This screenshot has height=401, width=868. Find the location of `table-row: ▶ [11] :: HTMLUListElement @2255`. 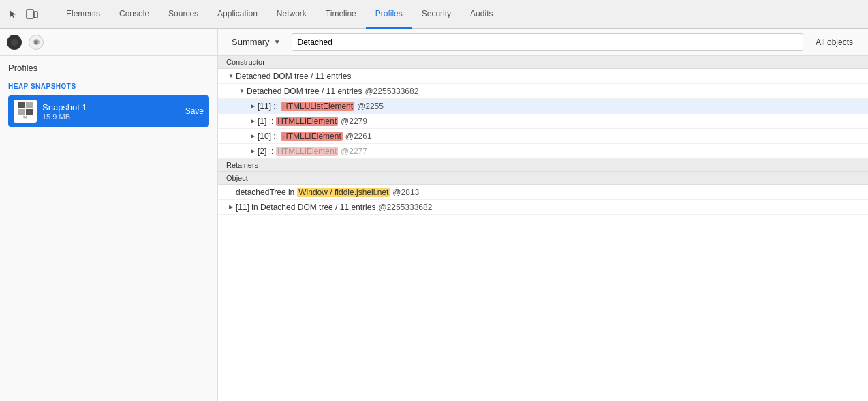

table-row: ▶ [11] :: HTMLUListElement @2255 is located at coordinates (543, 106).